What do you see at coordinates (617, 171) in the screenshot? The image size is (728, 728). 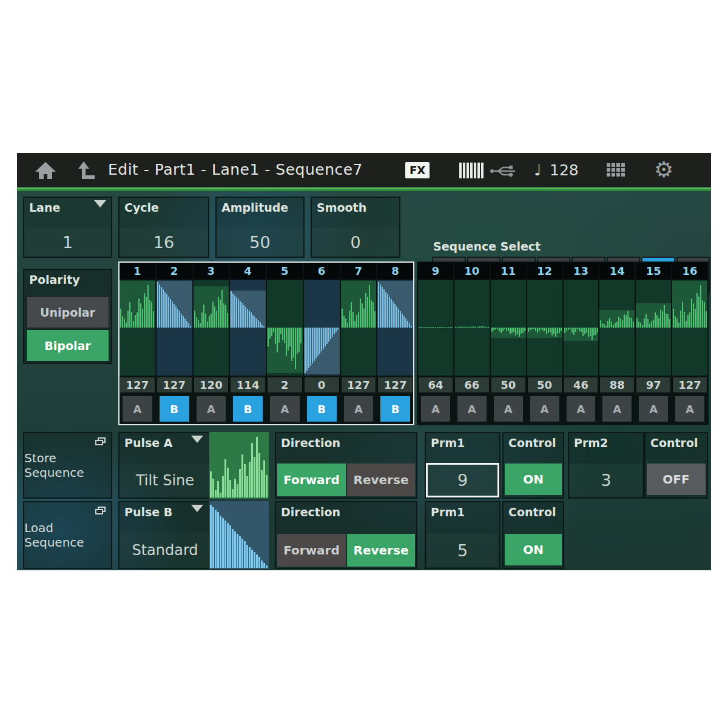 I see `matrix-grid-icon` at bounding box center [617, 171].